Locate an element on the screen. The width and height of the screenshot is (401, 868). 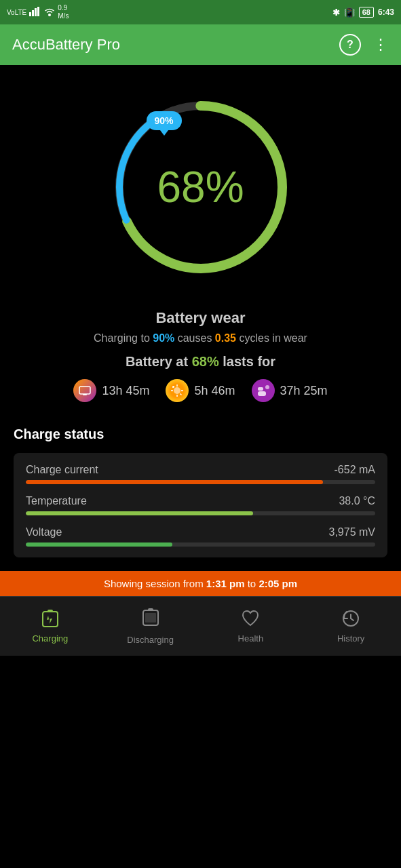
screen-on-duration: 13h 45m is located at coordinates (111, 391).